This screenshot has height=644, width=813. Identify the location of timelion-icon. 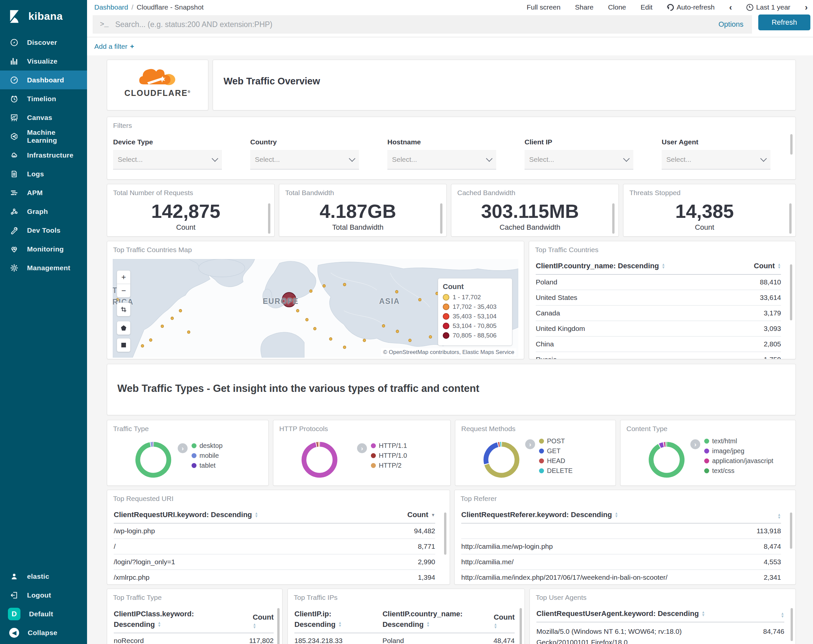
(14, 99).